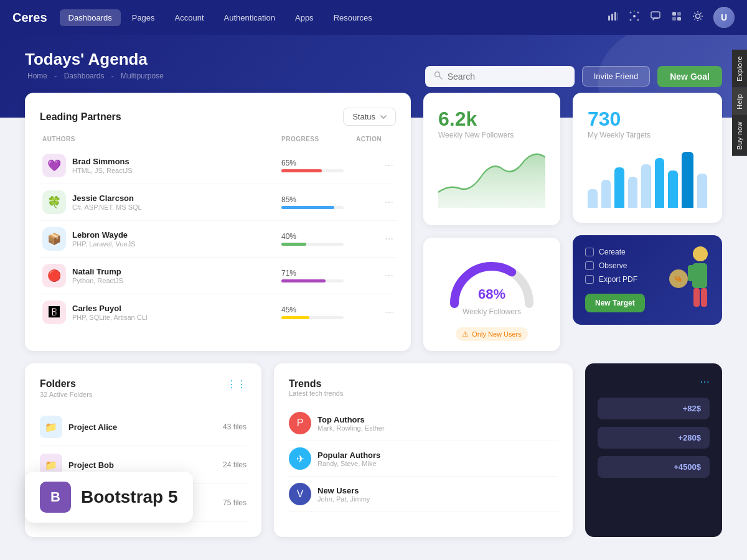 This screenshot has width=747, height=560. Describe the element at coordinates (93, 427) in the screenshot. I see `folder-name: Project Alice` at that location.